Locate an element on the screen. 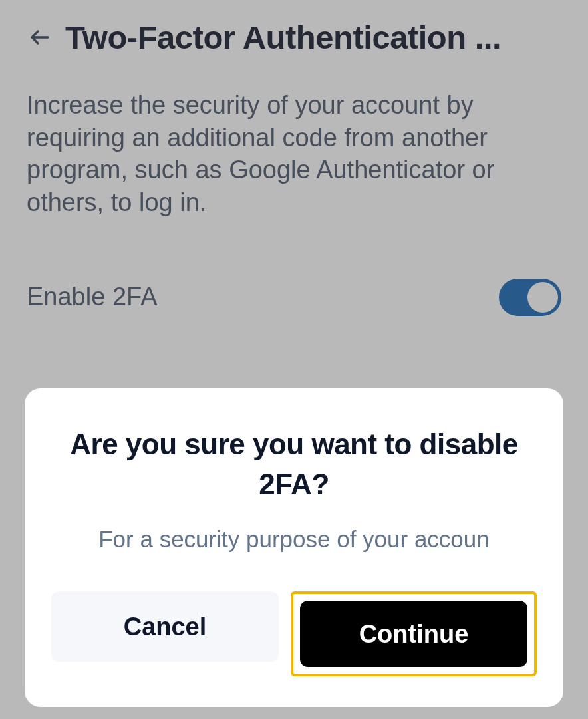 This screenshot has height=719, width=588. continue-button-highlight: Continue is located at coordinates (414, 634).